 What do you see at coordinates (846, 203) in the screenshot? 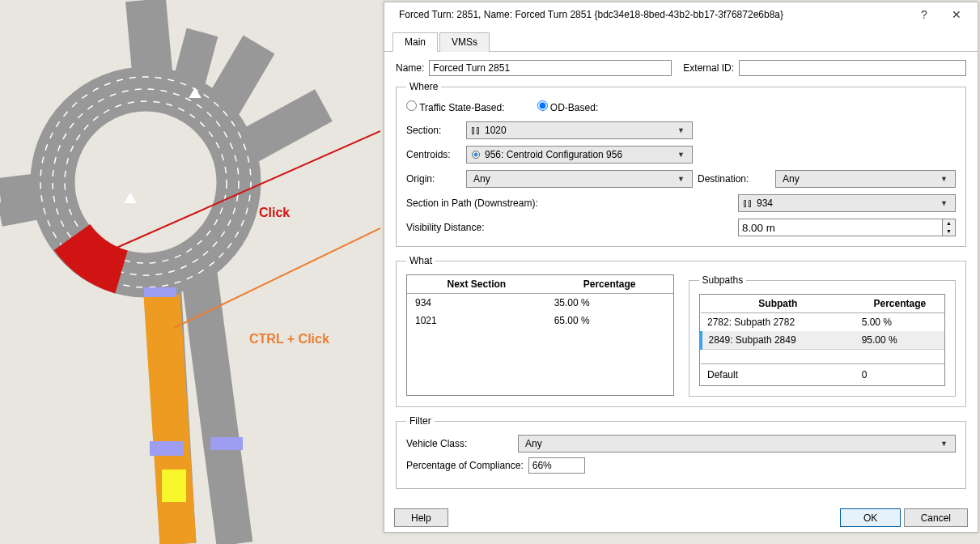
I see `downstream-combo: ⫿⫿ 934 ▼` at bounding box center [846, 203].